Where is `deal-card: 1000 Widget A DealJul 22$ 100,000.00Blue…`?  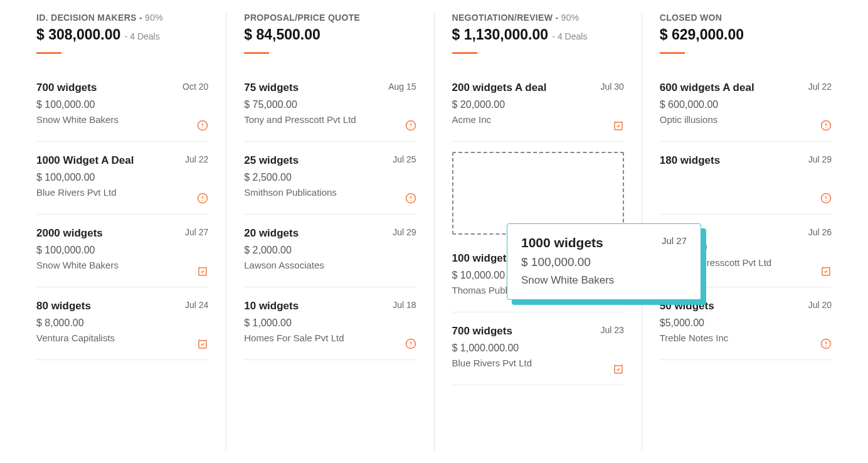
deal-card: 1000 Widget A DealJul 22$ 100,000.00Blue… is located at coordinates (122, 178).